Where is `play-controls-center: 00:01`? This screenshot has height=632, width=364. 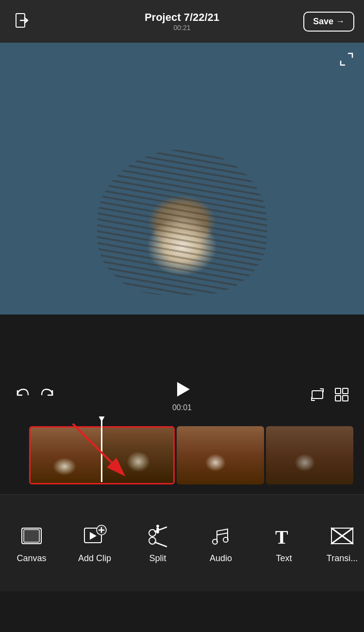
play-controls-center: 00:01 is located at coordinates (182, 395).